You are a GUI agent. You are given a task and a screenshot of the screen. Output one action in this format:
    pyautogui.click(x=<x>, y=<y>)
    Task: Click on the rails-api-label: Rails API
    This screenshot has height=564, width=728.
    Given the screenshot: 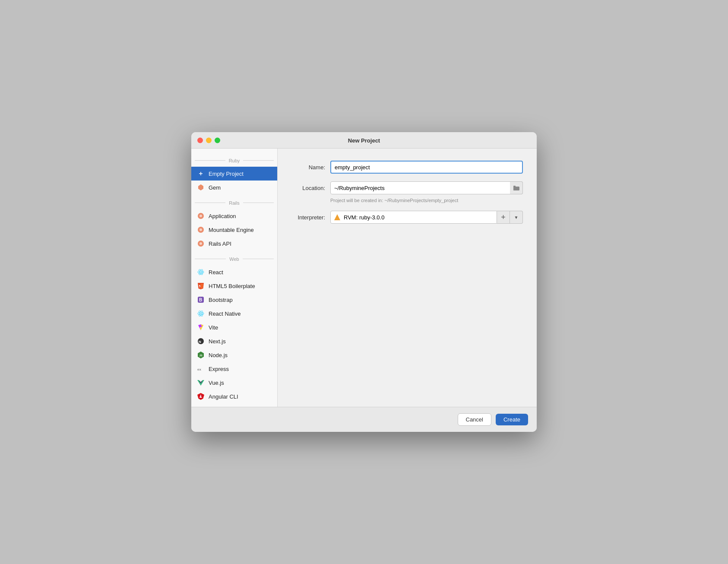 What is the action you would take?
    pyautogui.click(x=220, y=244)
    